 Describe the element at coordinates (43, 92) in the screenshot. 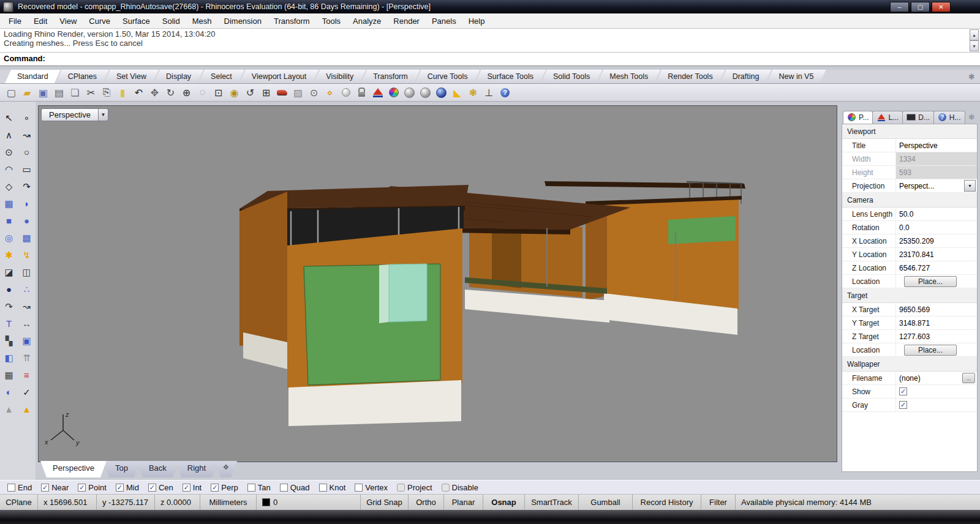

I see `save-icon: ▣` at that location.